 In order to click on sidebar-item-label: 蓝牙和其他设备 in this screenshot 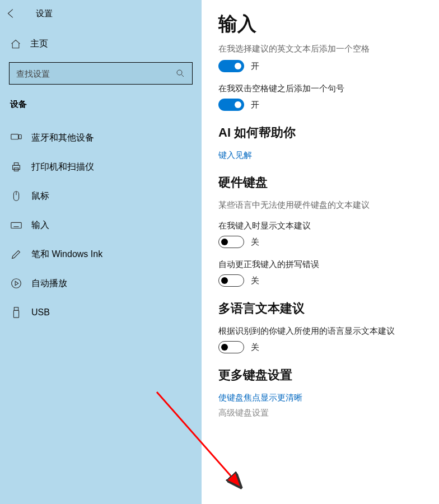, I will do `click(63, 138)`.